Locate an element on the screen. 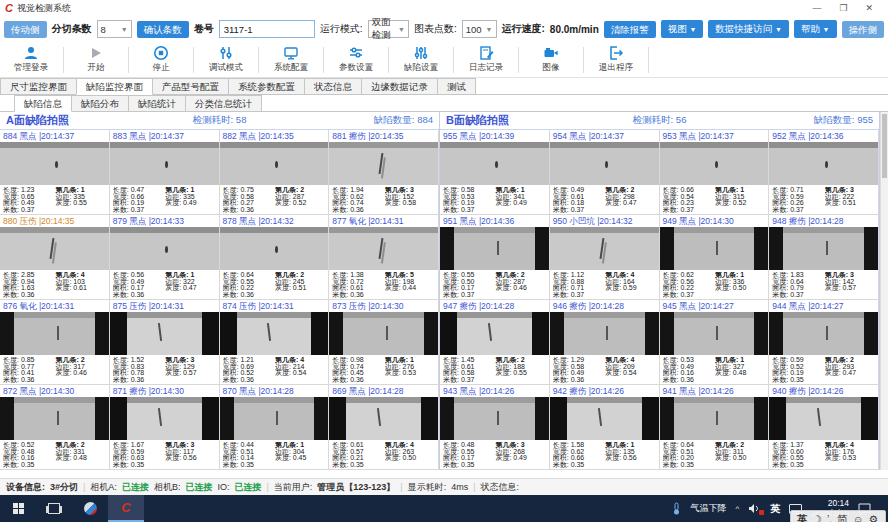  weather-text: 气温下降 is located at coordinates (708, 508).